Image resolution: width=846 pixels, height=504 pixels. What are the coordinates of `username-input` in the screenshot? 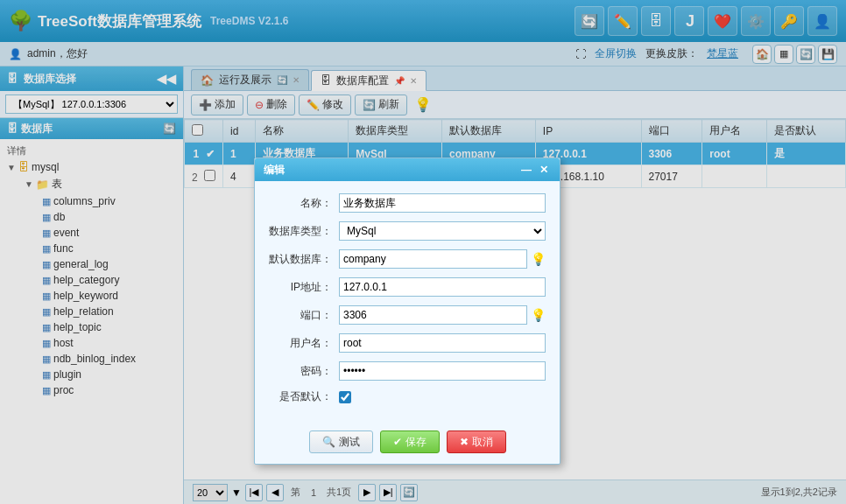 It's located at (442, 343).